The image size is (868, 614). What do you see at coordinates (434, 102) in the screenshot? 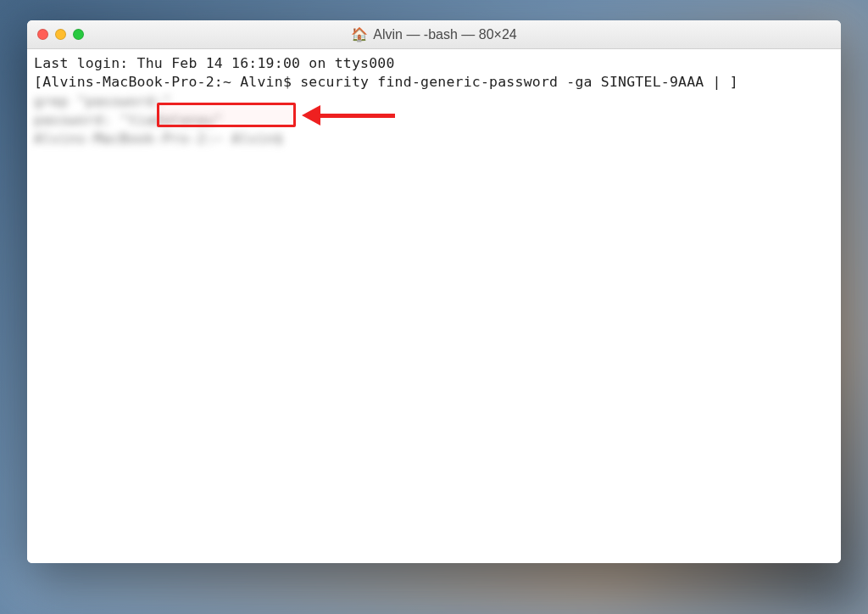
I see `terminal-line-blurred: grep "password:"` at bounding box center [434, 102].